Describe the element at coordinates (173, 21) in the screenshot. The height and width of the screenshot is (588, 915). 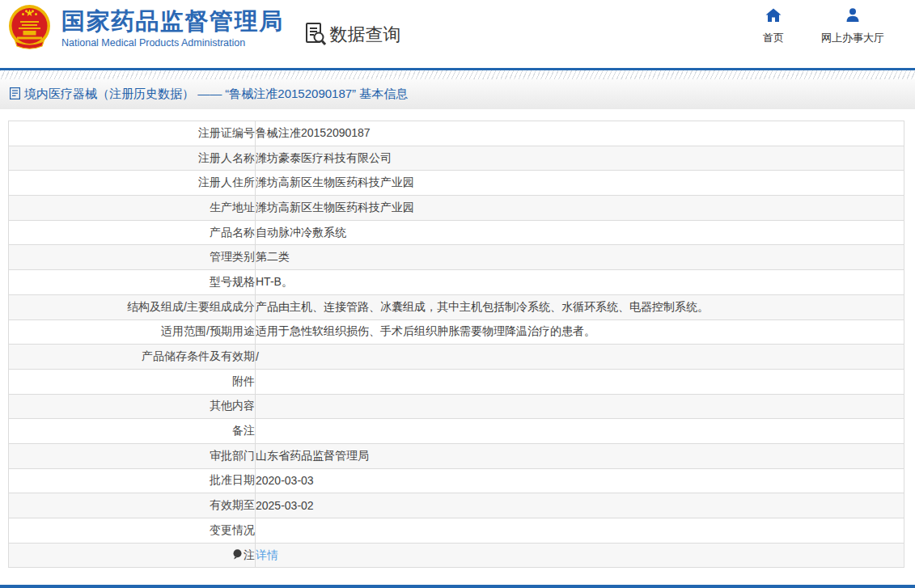
I see `site-title: 国家药品监督管理局` at that location.